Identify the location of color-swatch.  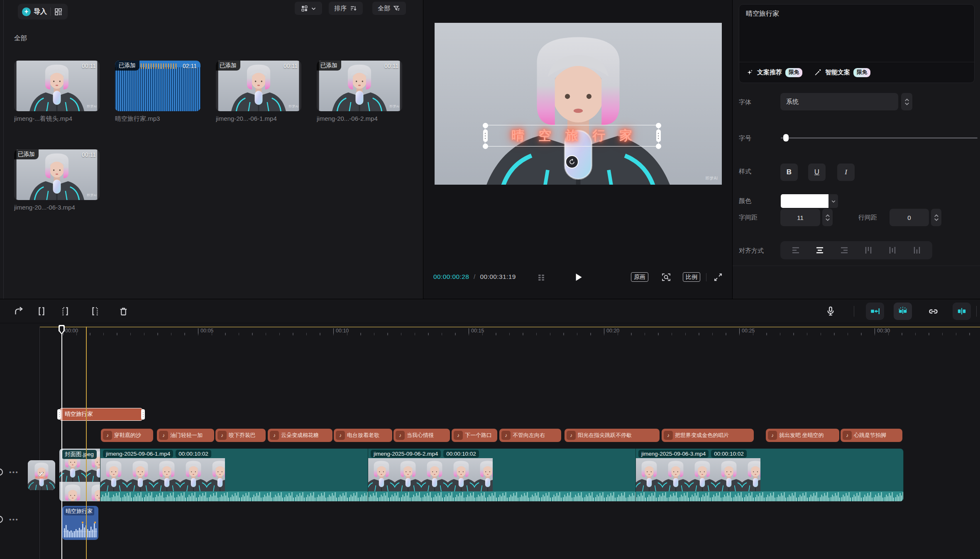
(804, 201).